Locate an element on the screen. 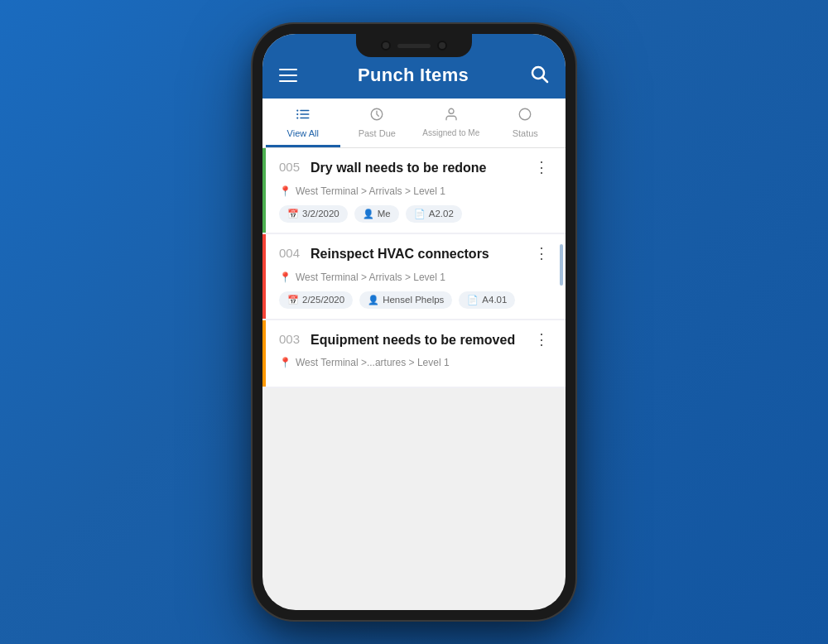 The height and width of the screenshot is (644, 828). doc-tag: 📄 A4.01 is located at coordinates (487, 300).